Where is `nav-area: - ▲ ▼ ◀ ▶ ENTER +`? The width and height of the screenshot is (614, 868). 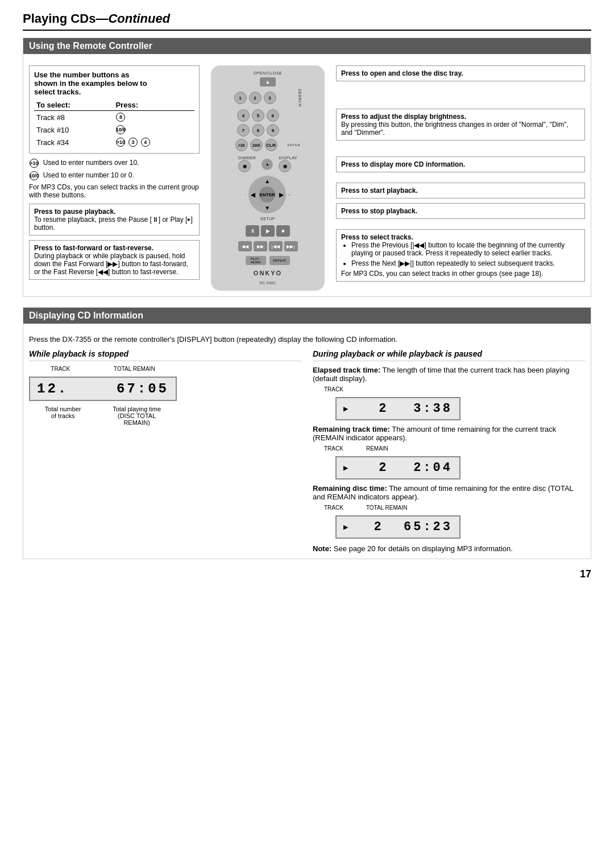 nav-area: - ▲ ▼ ◀ ▶ ENTER + is located at coordinates (268, 195).